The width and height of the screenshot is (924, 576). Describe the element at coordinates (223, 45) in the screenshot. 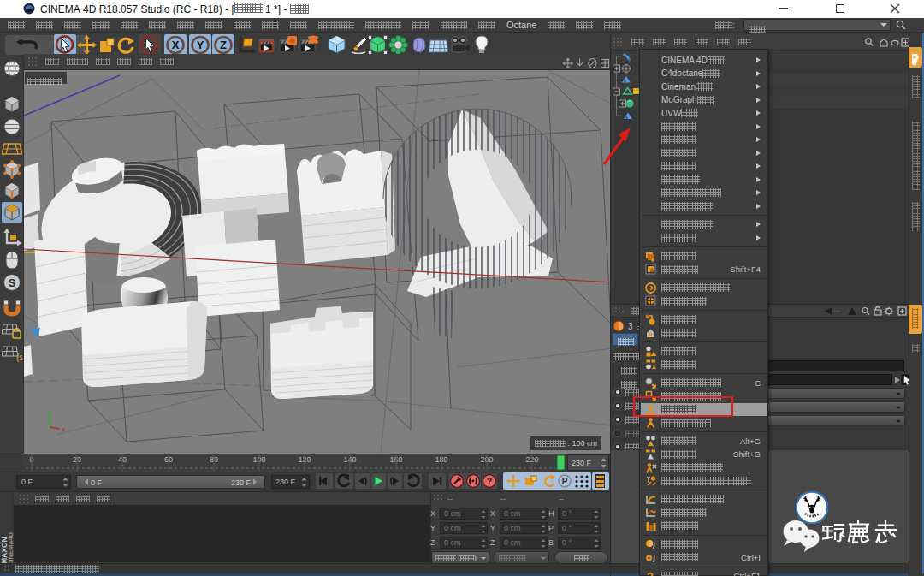

I see `svg-text: Z` at that location.